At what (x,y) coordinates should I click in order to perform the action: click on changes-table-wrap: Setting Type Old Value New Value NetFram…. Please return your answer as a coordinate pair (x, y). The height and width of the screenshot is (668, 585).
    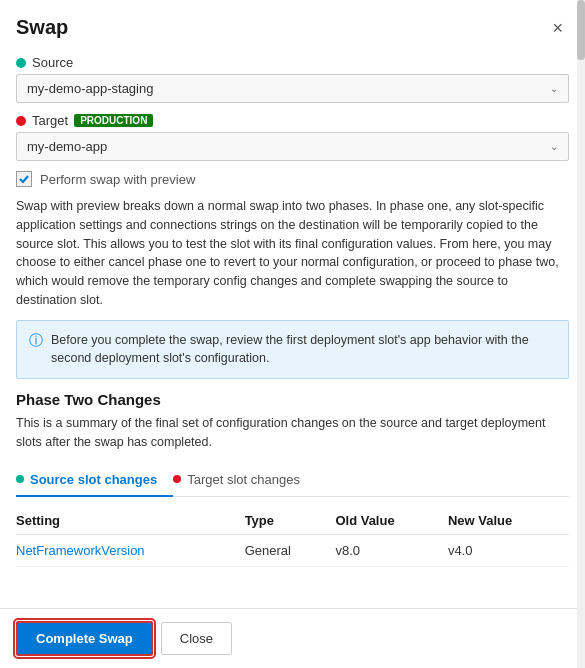
    Looking at the image, I should click on (292, 537).